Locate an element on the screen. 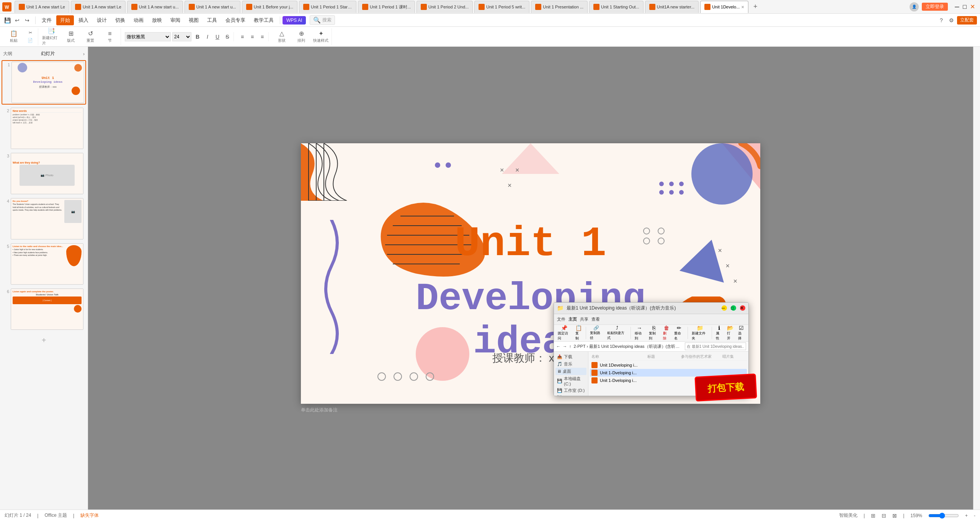  tab-1: Unit 1 A new start Le is located at coordinates (42, 7).